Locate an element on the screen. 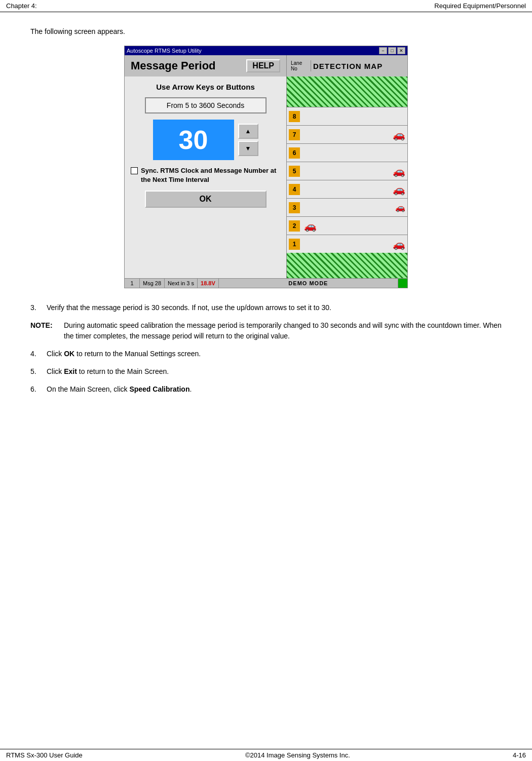 Image resolution: width=532 pixels, height=761 pixels. footer-center: ©2014 Image Sensing Systems Inc. is located at coordinates (298, 755).